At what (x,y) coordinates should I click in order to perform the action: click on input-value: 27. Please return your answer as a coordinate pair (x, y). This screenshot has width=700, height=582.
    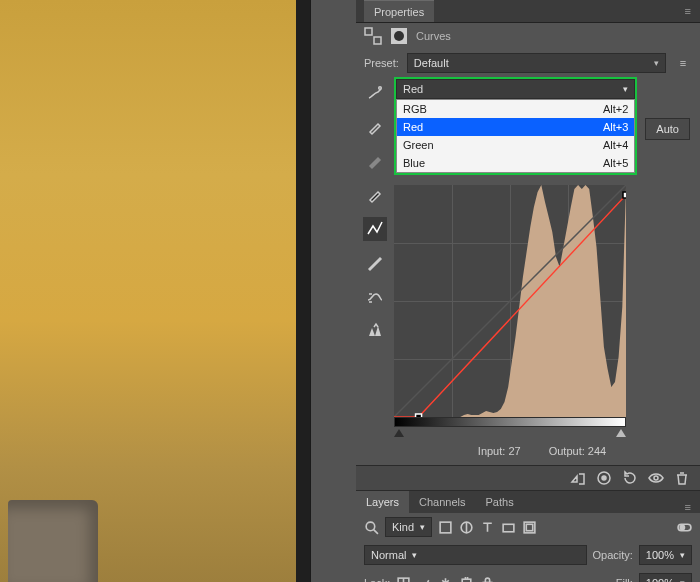
    Looking at the image, I should click on (514, 451).